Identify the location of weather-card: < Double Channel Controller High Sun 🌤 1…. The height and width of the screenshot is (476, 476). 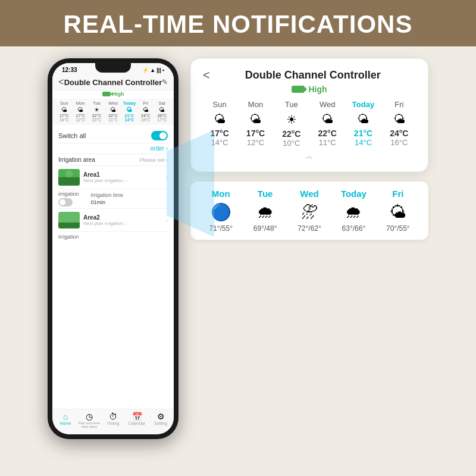
(309, 115).